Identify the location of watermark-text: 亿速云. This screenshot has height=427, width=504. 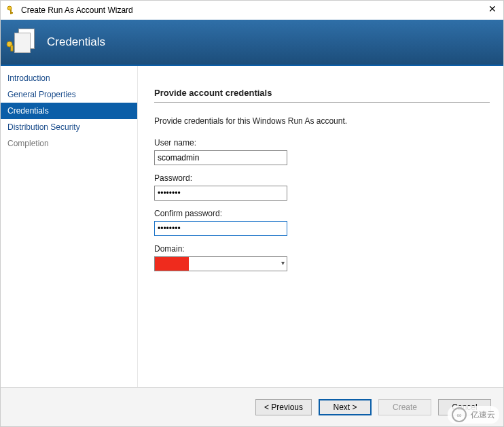
(483, 415).